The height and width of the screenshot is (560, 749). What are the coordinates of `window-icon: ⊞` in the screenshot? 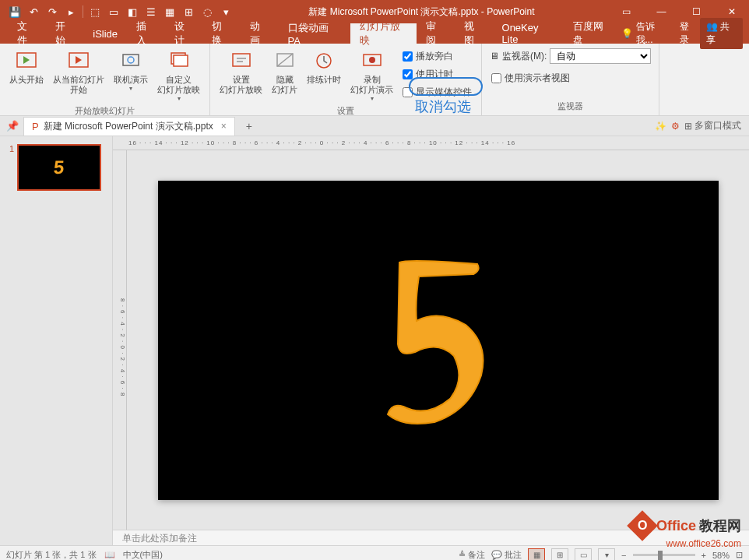 It's located at (688, 126).